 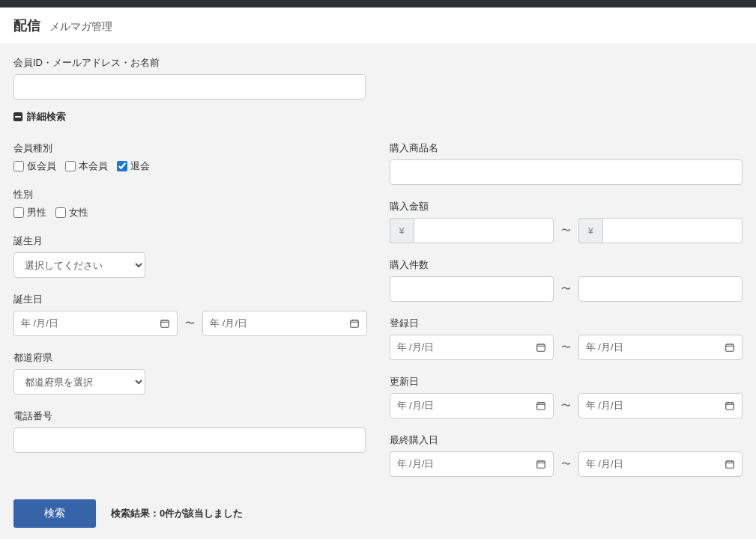 What do you see at coordinates (55, 514) in the screenshot?
I see `search-button: 検索` at bounding box center [55, 514].